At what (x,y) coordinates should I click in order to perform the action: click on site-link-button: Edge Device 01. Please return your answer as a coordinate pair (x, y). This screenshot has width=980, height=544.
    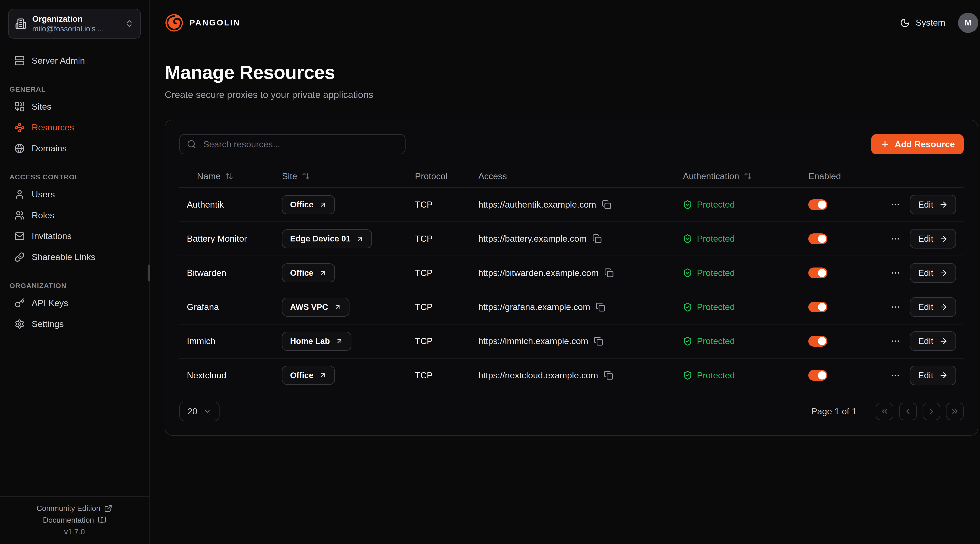
    Looking at the image, I should click on (327, 239).